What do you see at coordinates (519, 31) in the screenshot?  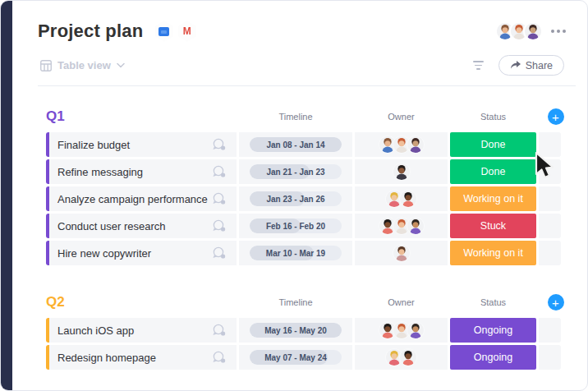 I see `team-avatar-group` at bounding box center [519, 31].